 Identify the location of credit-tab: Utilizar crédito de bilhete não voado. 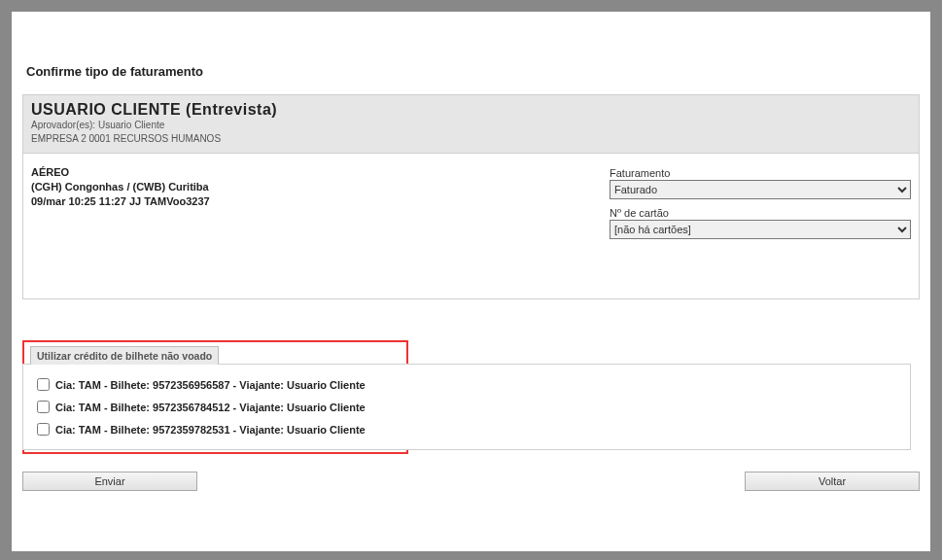
(124, 356).